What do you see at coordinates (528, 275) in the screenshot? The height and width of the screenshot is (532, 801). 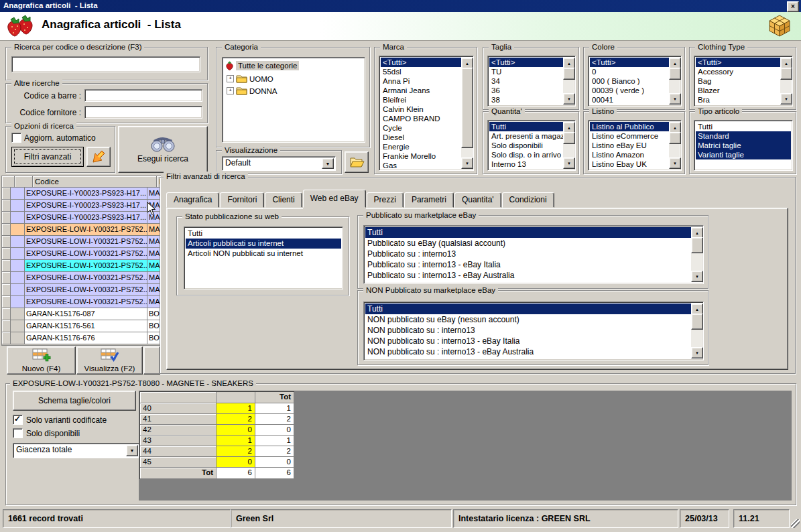 I see `list-item: Pubblicato su : interno13 - eBay Austral…` at bounding box center [528, 275].